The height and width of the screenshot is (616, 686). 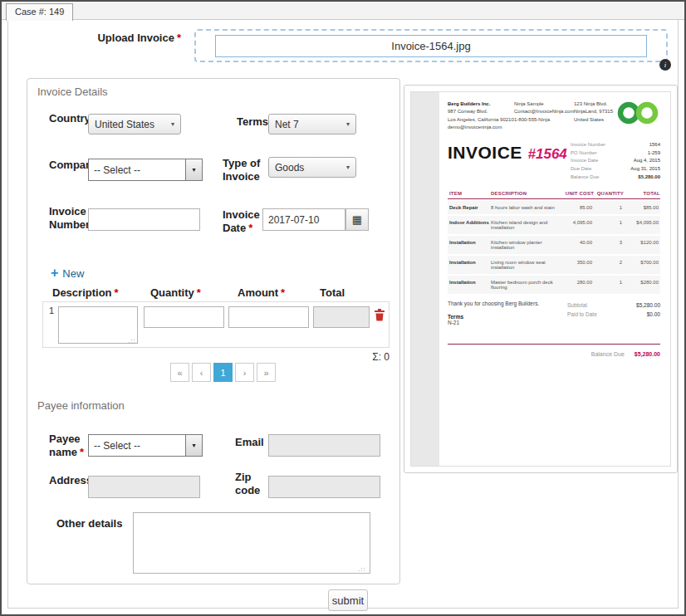 I want to click on pagination-last: », so click(x=266, y=372).